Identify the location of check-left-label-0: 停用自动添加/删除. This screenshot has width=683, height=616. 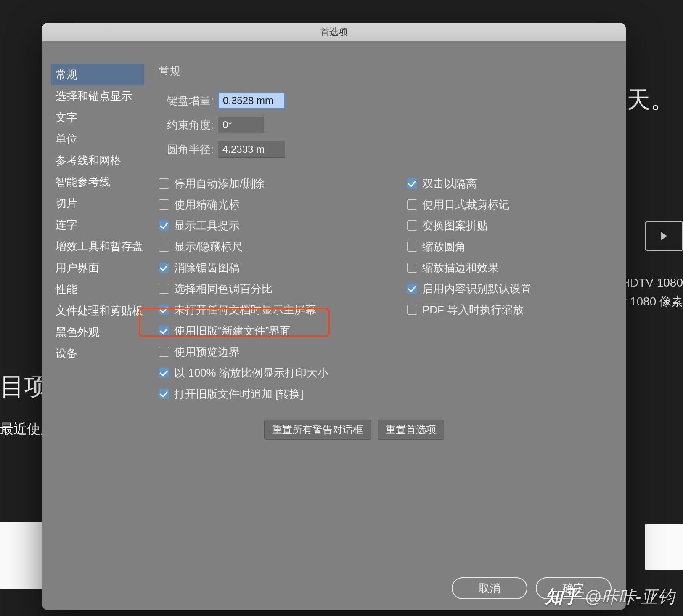
(220, 183).